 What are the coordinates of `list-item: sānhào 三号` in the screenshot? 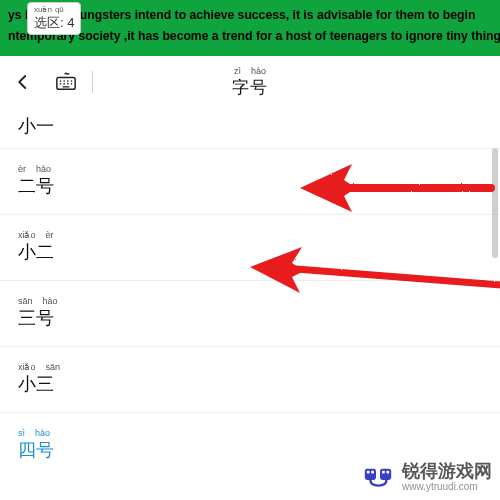 It's located at (250, 314).